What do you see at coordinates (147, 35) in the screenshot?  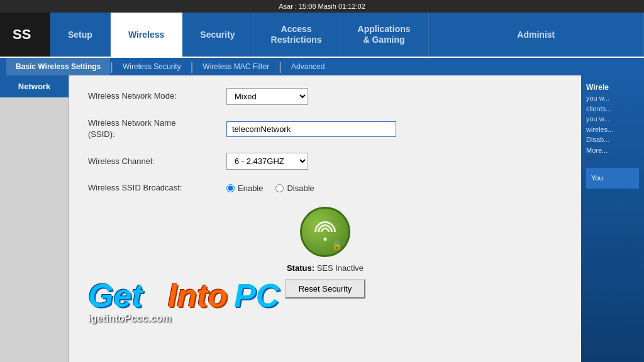 I see `nav-wireless: Wireless` at bounding box center [147, 35].